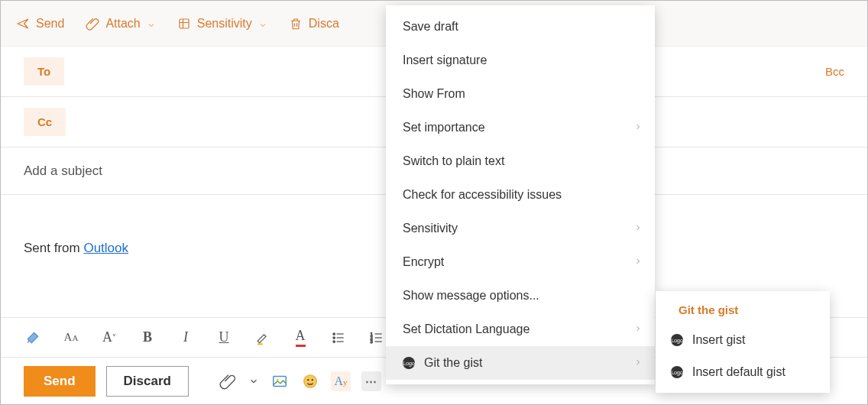 This screenshot has height=405, width=868. Describe the element at coordinates (371, 341) in the screenshot. I see `svg-text: 3` at that location.